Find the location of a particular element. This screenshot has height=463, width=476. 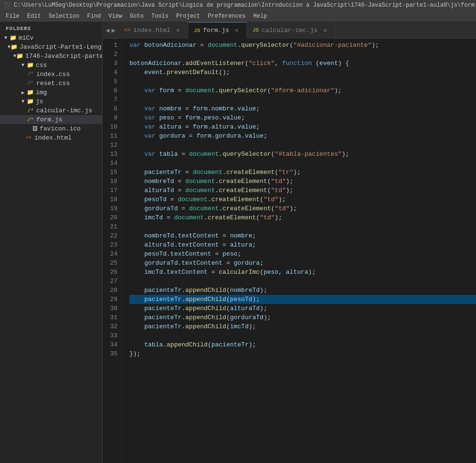

arrow-reset-css: /* is located at coordinates (31, 83).